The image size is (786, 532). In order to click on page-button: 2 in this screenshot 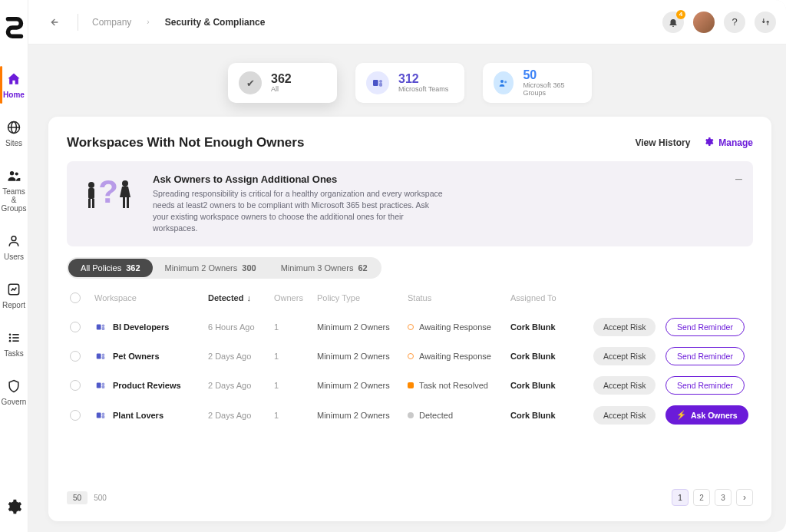, I will do `click(702, 497)`.